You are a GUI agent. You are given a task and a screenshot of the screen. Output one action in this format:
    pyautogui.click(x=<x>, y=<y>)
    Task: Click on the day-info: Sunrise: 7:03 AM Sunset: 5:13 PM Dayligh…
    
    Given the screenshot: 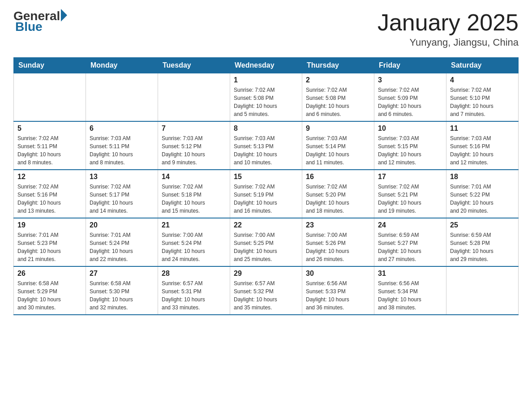 What is the action you would take?
    pyautogui.click(x=266, y=150)
    